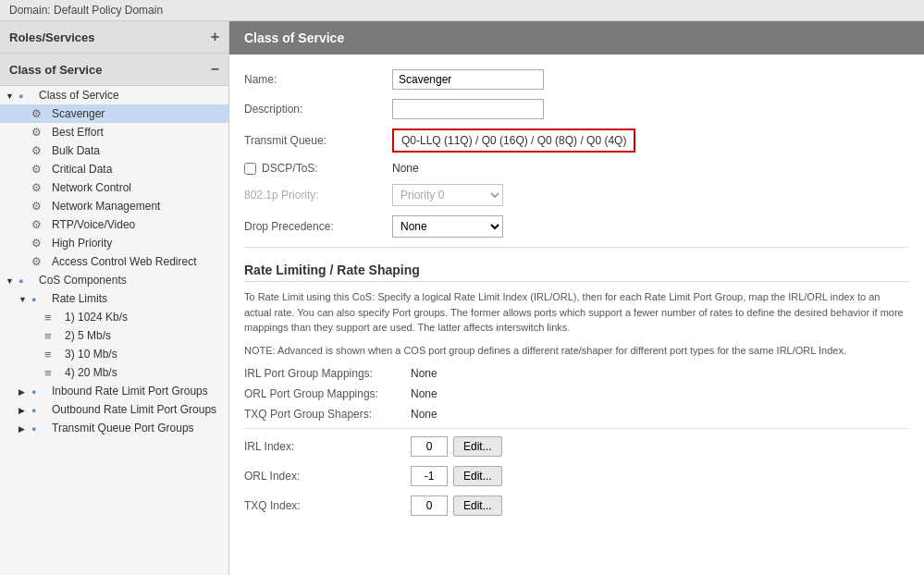 The width and height of the screenshot is (924, 575). What do you see at coordinates (40, 299) in the screenshot?
I see `rate-limits-icon` at bounding box center [40, 299].